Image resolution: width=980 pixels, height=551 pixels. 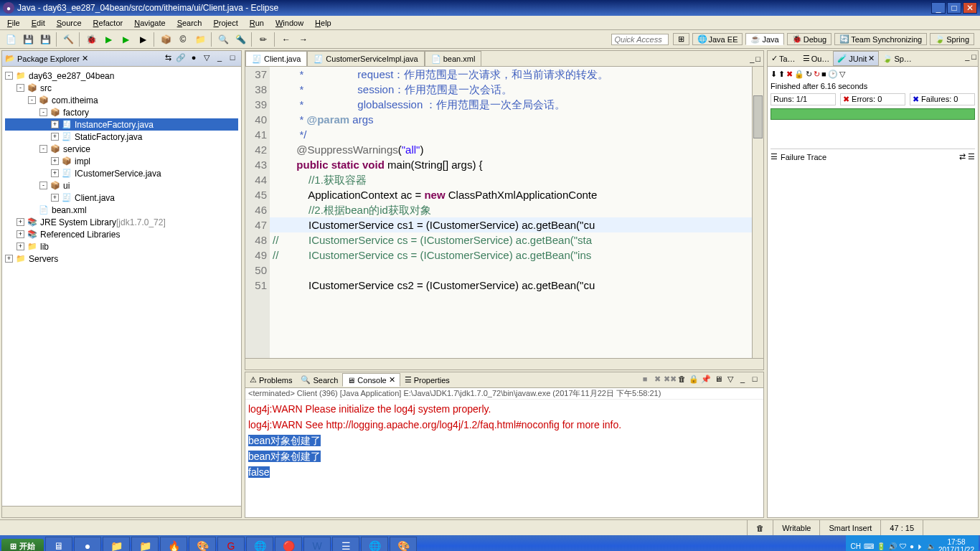 I want to click on taskbar-app1: 🔥, so click(x=174, y=544).